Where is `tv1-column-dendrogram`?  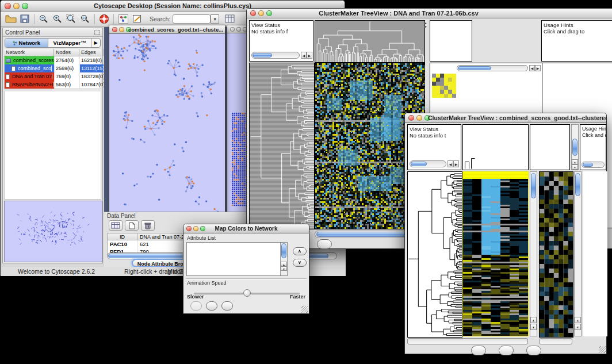 tv1-column-dendrogram is located at coordinates (370, 41).